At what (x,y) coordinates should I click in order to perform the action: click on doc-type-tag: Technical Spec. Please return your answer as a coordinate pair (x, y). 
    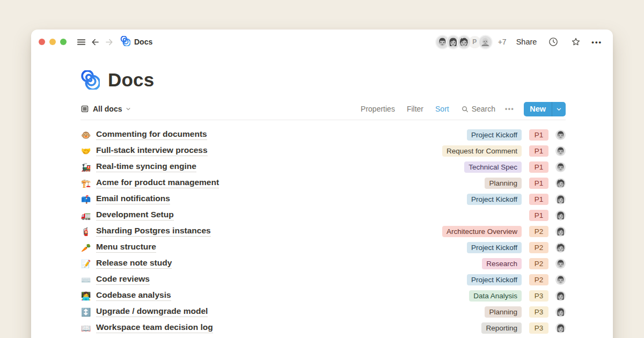
    Looking at the image, I should click on (493, 167).